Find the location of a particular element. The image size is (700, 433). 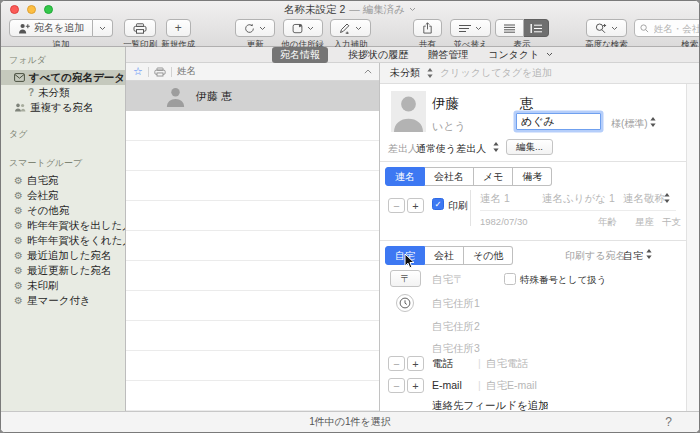

tab-gift-management: 贈答管理 is located at coordinates (448, 55).